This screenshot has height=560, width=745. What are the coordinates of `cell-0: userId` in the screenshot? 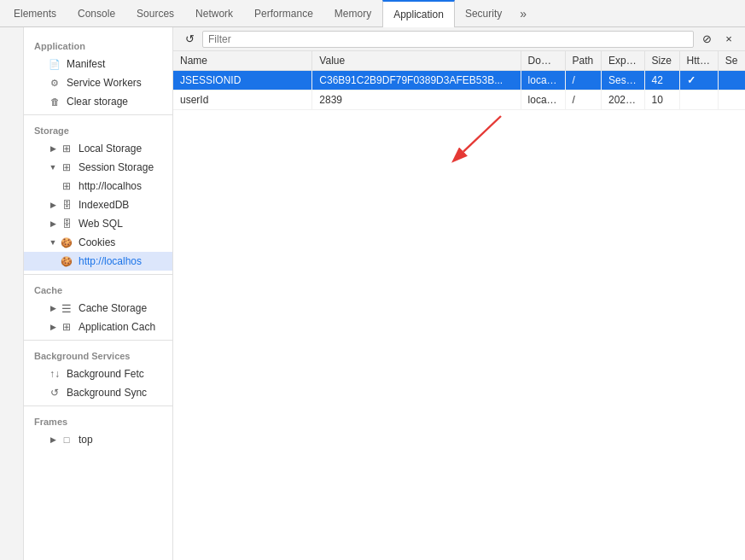 It's located at (242, 101).